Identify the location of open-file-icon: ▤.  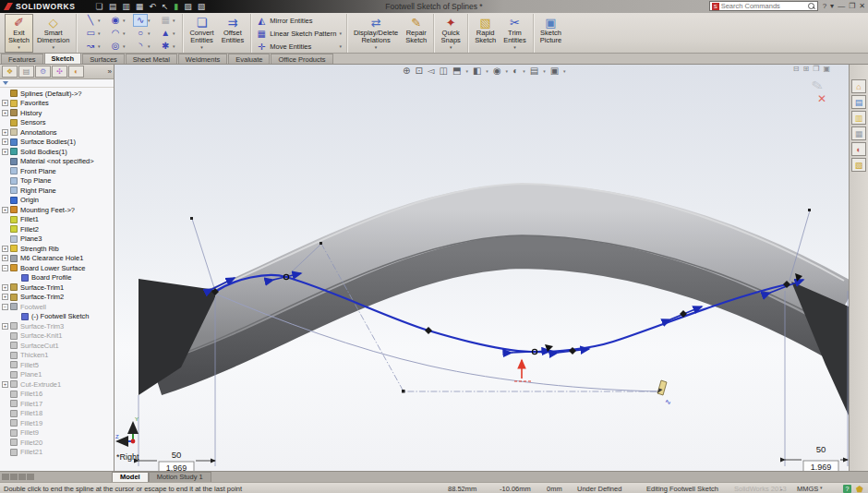
(113, 6).